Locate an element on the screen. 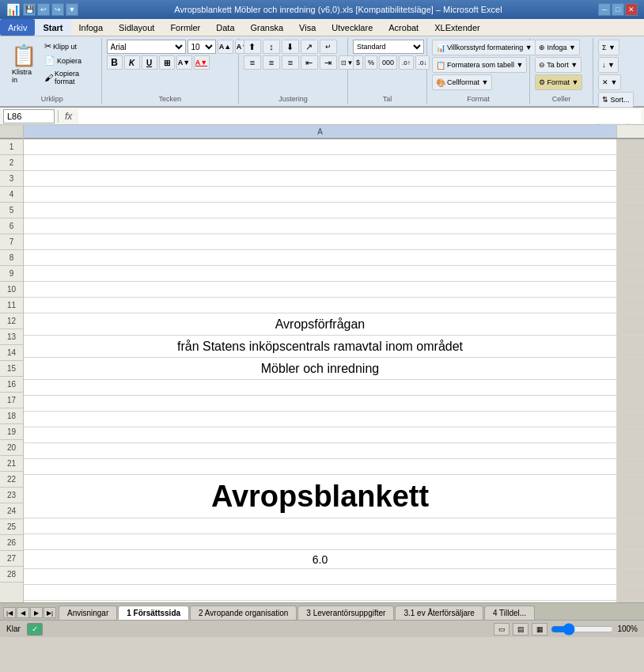  thousands-button: 000 is located at coordinates (388, 63).